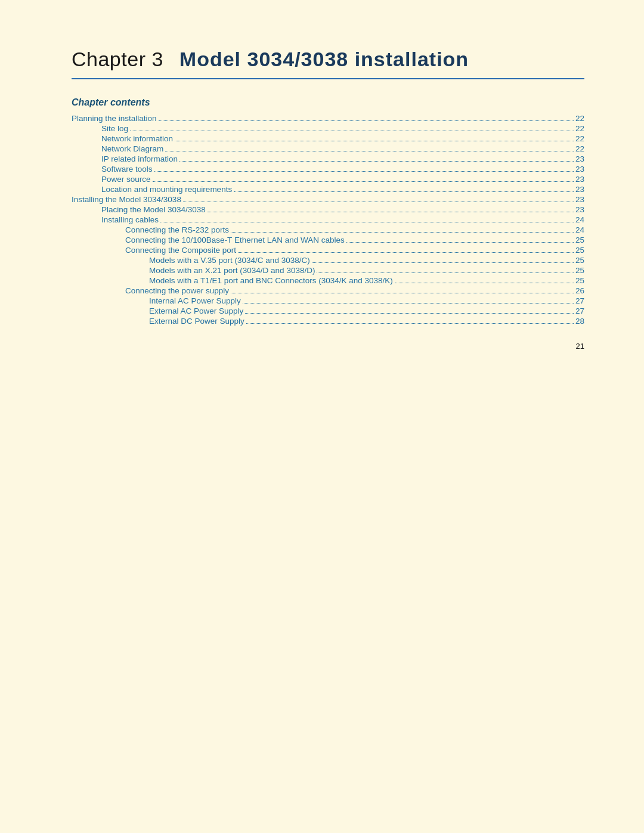  What do you see at coordinates (328, 129) in the screenshot?
I see `toc-entry: Site log22` at bounding box center [328, 129].